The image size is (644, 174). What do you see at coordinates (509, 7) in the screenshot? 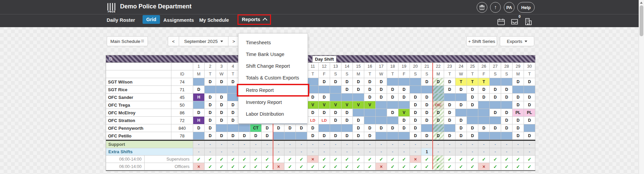
I see `user-avatar: PA` at bounding box center [509, 7].